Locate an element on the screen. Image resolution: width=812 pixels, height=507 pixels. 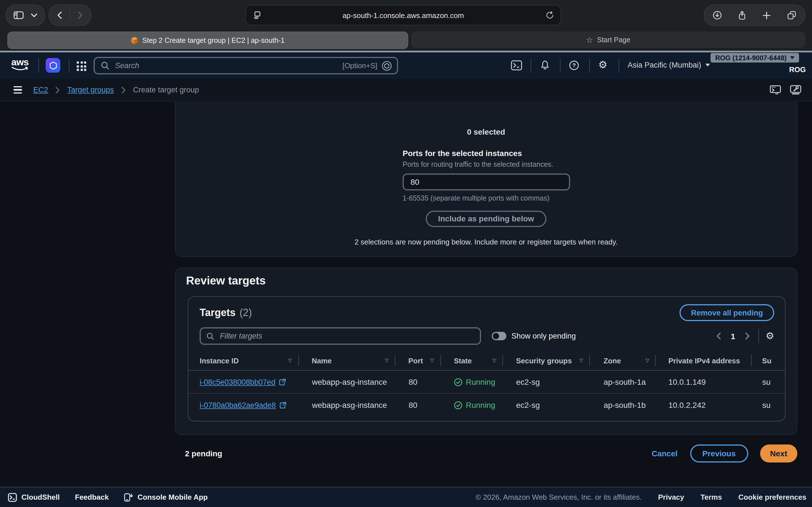
tab-title: Start Page is located at coordinates (613, 40).